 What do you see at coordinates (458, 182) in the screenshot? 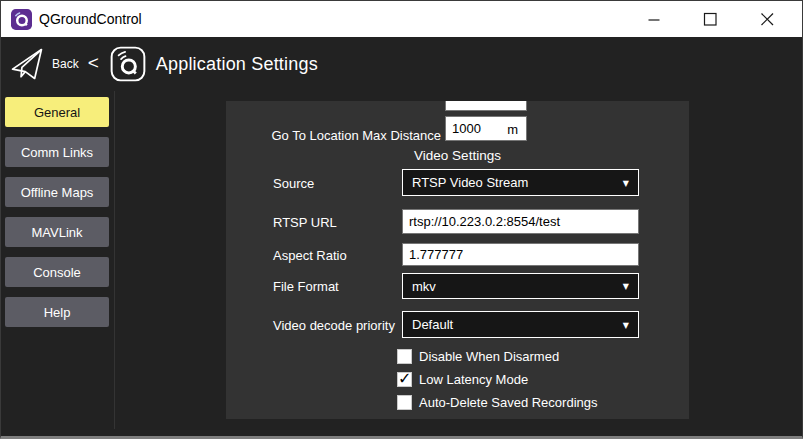
I see `source-row: Source RTSP Video Stream ▼` at bounding box center [458, 182].